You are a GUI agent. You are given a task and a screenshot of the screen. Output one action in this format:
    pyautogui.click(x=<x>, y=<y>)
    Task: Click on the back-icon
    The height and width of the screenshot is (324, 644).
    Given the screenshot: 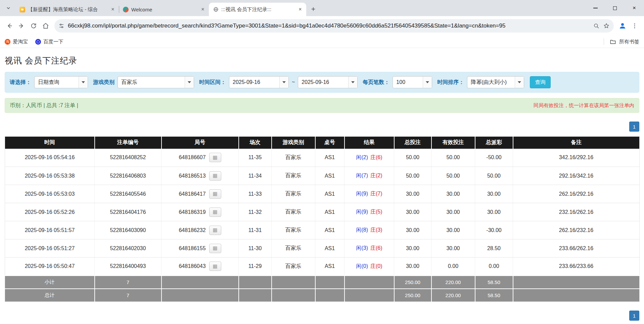 What is the action you would take?
    pyautogui.click(x=9, y=26)
    